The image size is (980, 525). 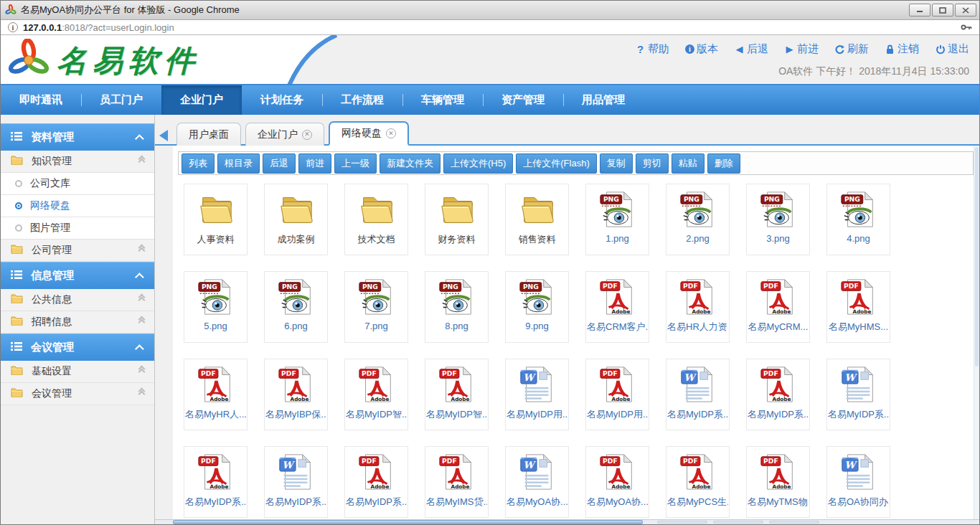 What do you see at coordinates (697, 482) in the screenshot?
I see `file-item-33: PDFAdobe名易MyPCS生...` at bounding box center [697, 482].